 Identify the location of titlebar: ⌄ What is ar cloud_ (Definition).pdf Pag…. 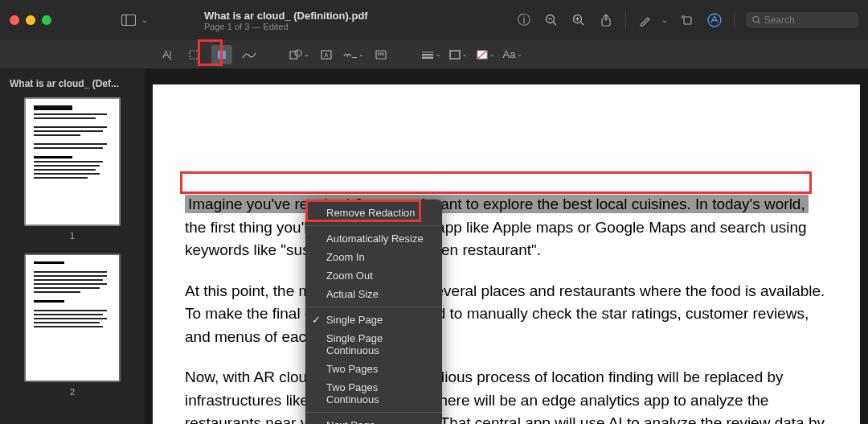
(434, 20).